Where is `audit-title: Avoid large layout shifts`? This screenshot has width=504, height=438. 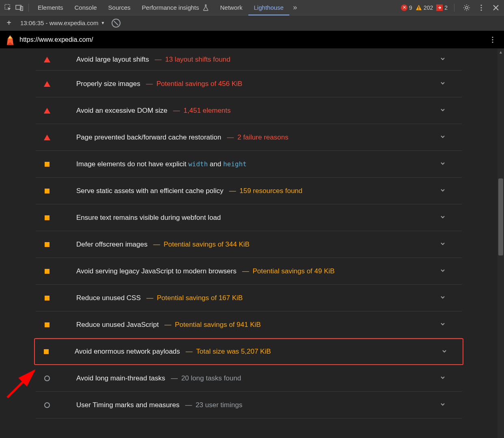
audit-title: Avoid large layout shifts is located at coordinates (113, 60).